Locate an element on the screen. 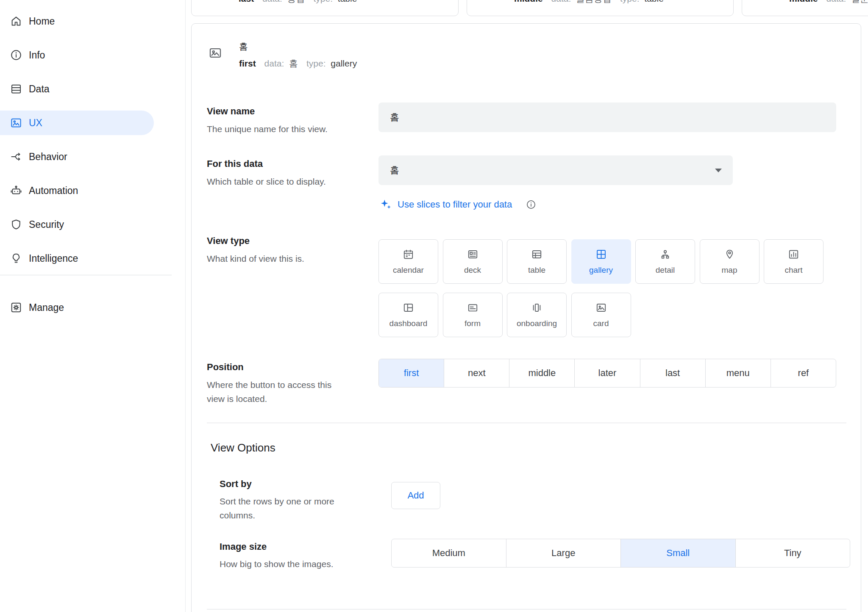 The height and width of the screenshot is (612, 868). image-size-label: Image size is located at coordinates (243, 547).